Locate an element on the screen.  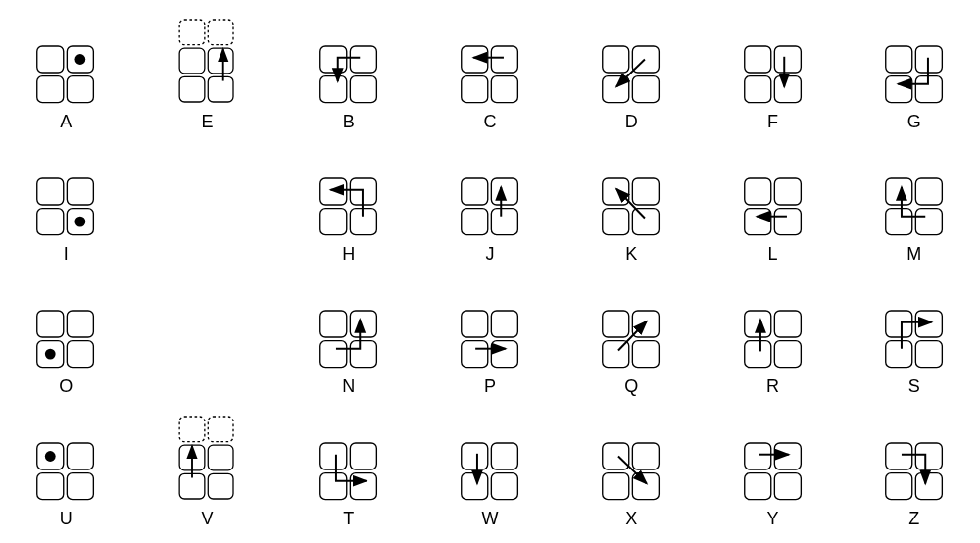
glyph-w: W is located at coordinates (490, 472).